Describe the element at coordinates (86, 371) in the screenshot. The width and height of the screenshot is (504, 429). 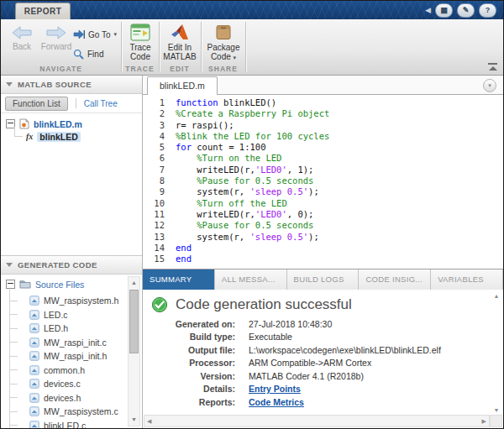
I see `generated-file-item: common.h` at that location.